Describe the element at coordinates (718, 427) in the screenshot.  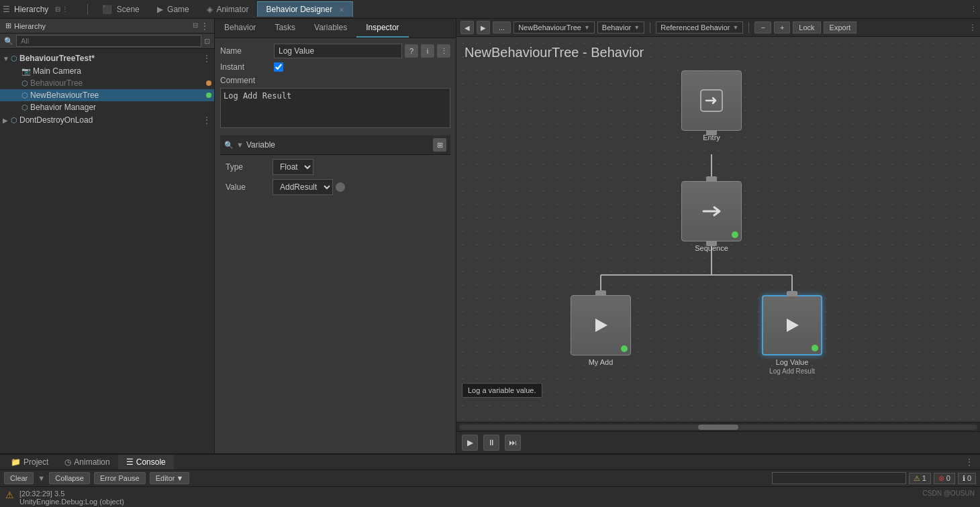
I see `scrollbar-track` at that location.